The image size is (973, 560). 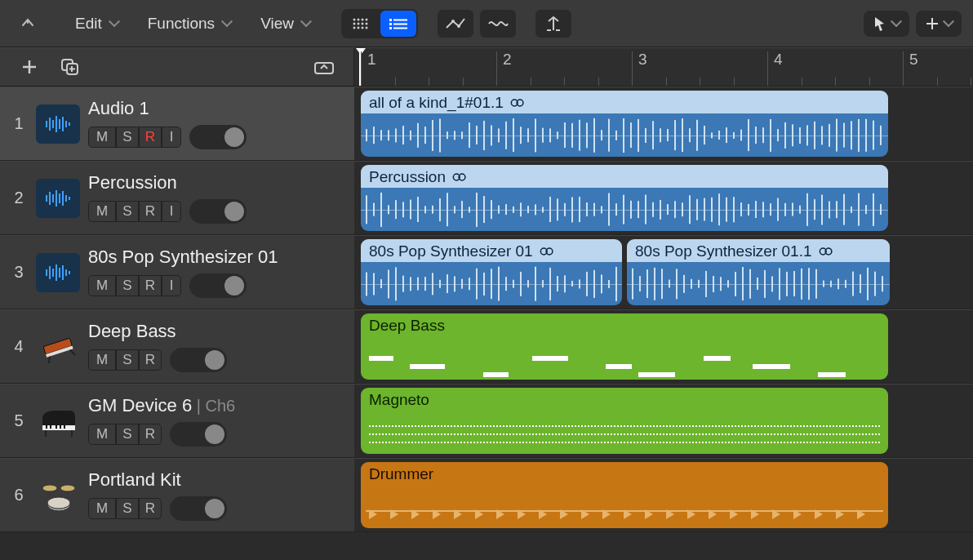 What do you see at coordinates (189, 24) in the screenshot?
I see `functions-menu: Functions` at bounding box center [189, 24].